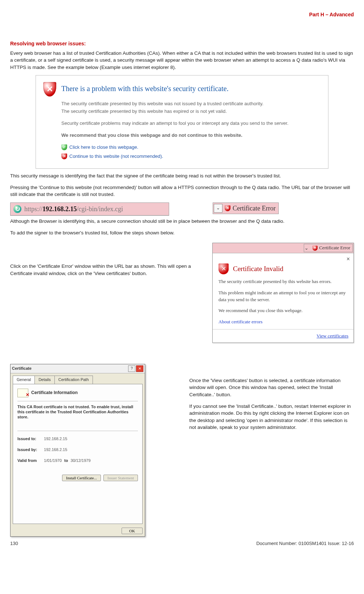 The width and height of the screenshot is (364, 594). What do you see at coordinates (53, 460) in the screenshot?
I see `valid-from-value: 1/01/1970` at bounding box center [53, 460].